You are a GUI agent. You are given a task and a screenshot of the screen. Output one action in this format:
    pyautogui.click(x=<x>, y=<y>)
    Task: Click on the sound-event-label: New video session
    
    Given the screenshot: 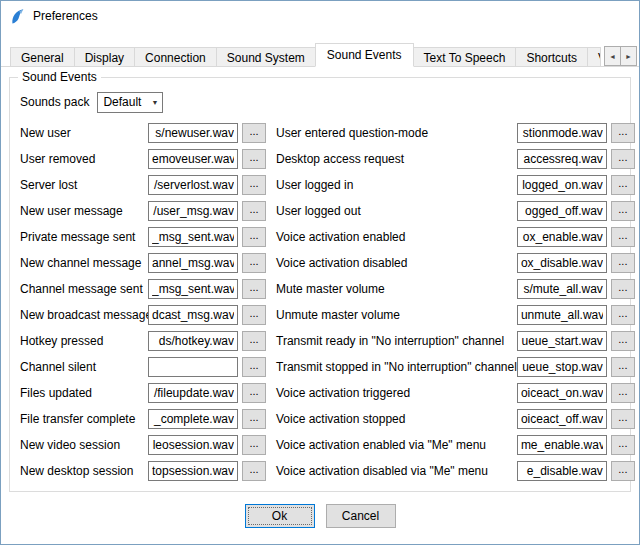 What is the action you would take?
    pyautogui.click(x=83, y=445)
    